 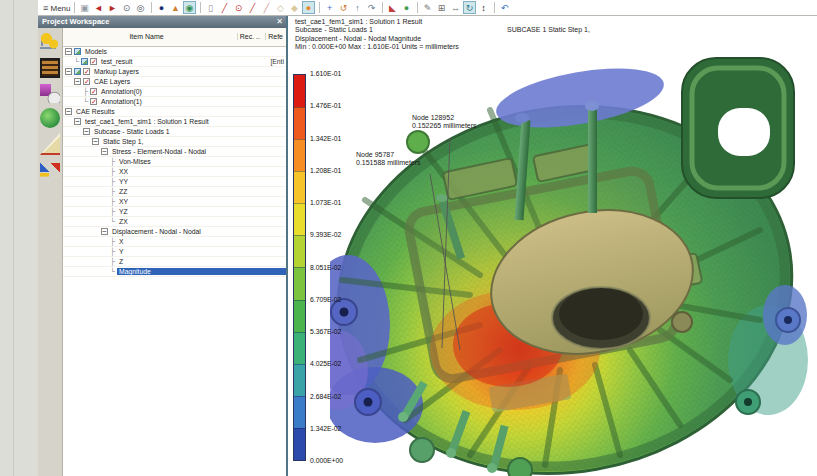 I want to click on animation-icon, so click(x=50, y=68).